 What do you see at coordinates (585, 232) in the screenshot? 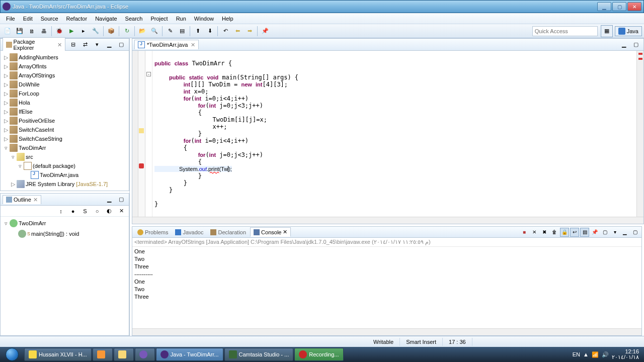
I see `show-console-button: ▤` at bounding box center [585, 232].